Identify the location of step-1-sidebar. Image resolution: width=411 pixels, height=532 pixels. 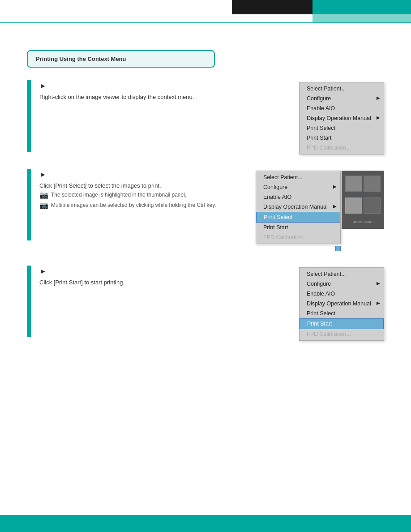
(29, 116).